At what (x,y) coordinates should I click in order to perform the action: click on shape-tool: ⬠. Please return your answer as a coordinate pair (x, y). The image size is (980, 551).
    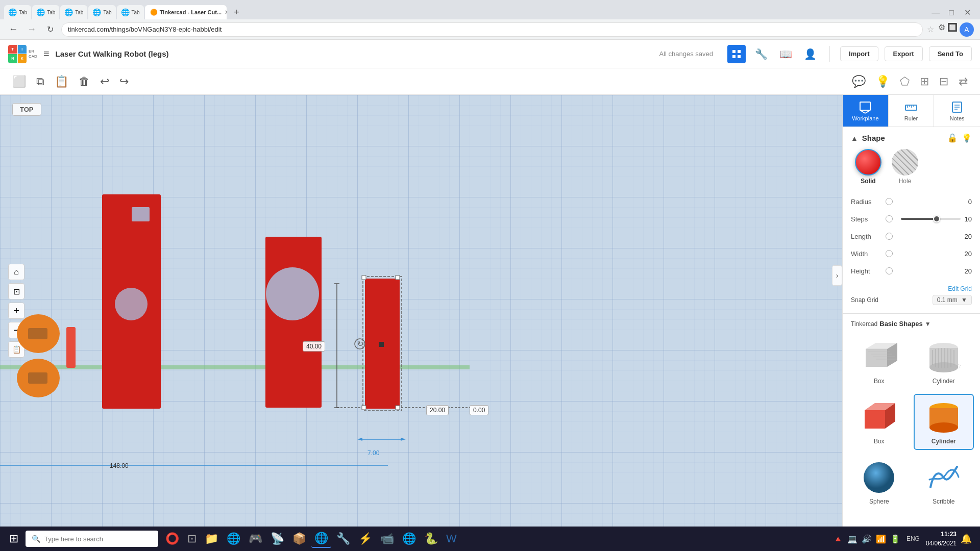
    Looking at the image, I should click on (904, 82).